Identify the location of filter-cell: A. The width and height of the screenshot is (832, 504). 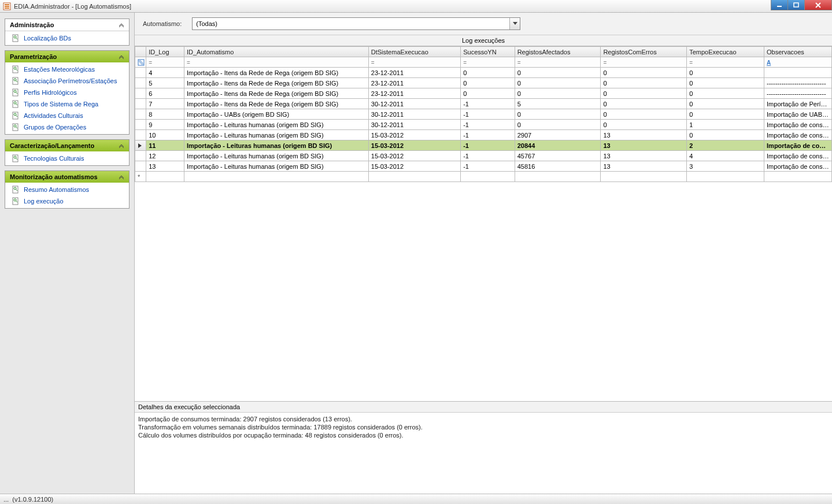
(798, 62).